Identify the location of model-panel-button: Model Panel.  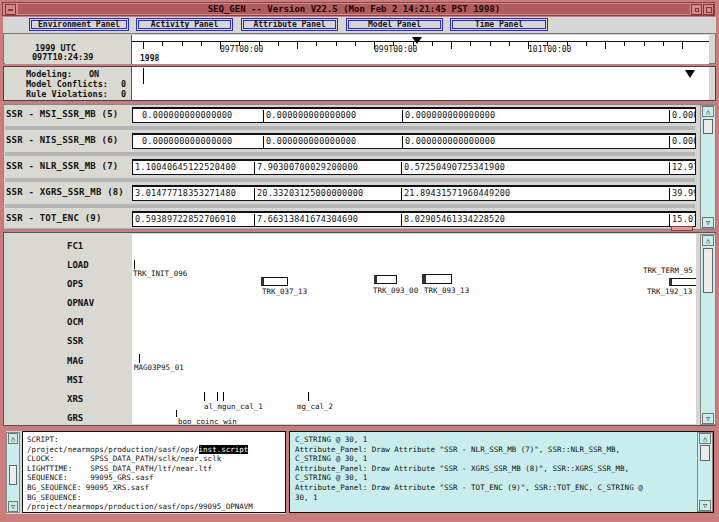
(394, 24).